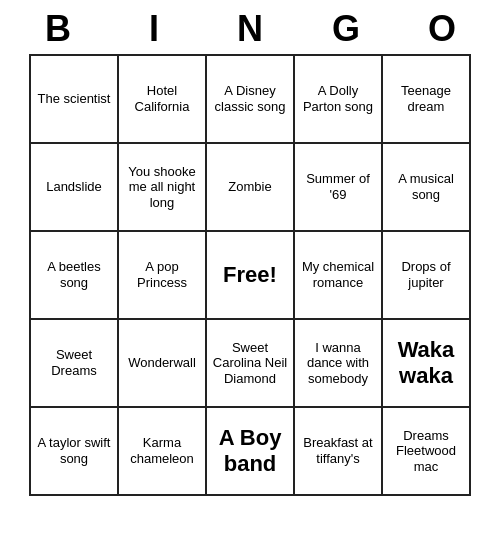  What do you see at coordinates (339, 452) in the screenshot?
I see `bingo-cell-23: Breakfast at tiffany's` at bounding box center [339, 452].